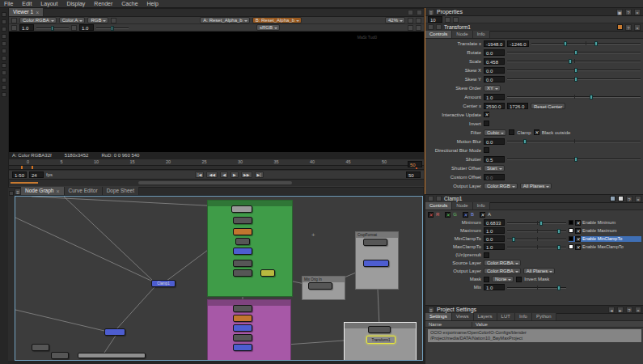 The height and width of the screenshot is (364, 643). Describe the element at coordinates (494, 142) in the screenshot. I see `motion-blur-field: 0.0` at that location.